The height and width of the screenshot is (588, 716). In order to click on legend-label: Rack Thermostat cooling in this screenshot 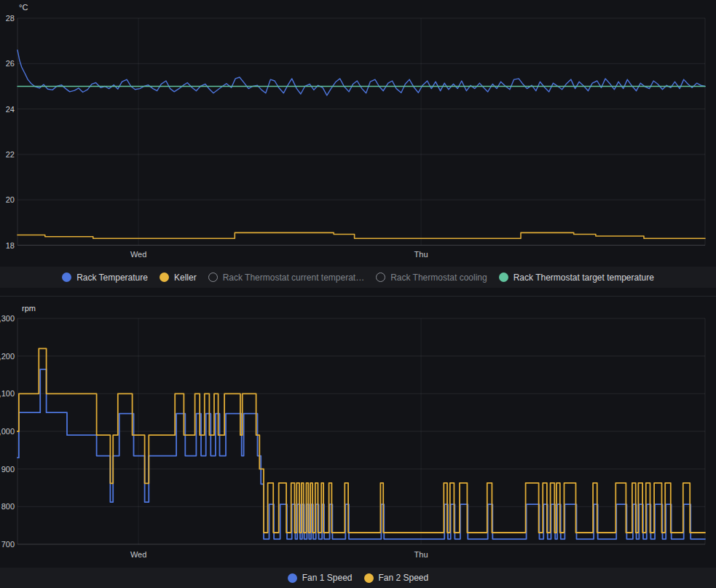, I will do `click(438, 278)`.